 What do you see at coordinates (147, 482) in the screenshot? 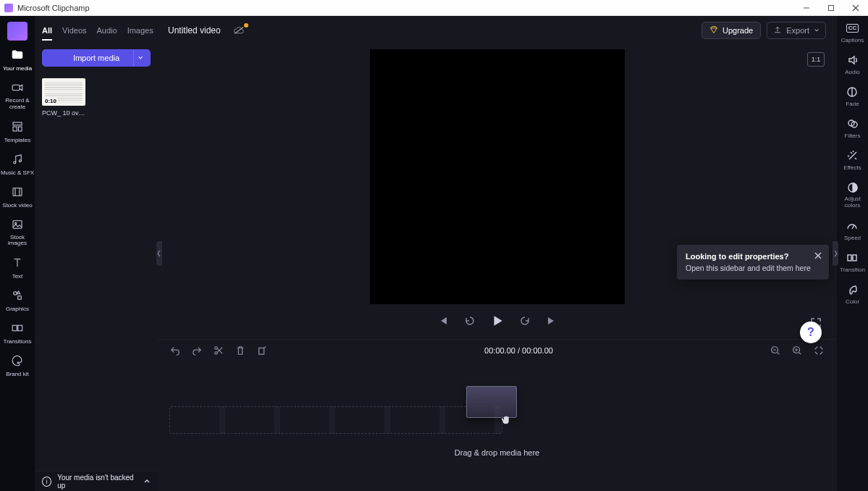
I see `chevron-up-icon` at bounding box center [147, 482].